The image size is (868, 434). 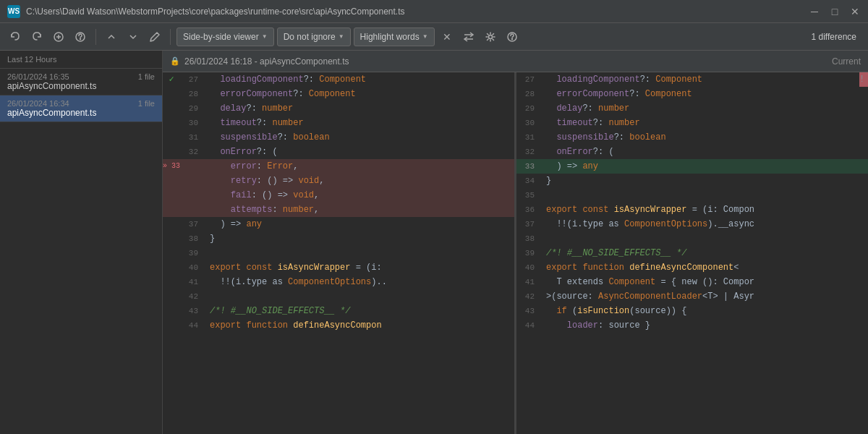 I want to click on table-row: 36 export const isAsyncWrapper = (i: Com…, so click(x=692, y=210).